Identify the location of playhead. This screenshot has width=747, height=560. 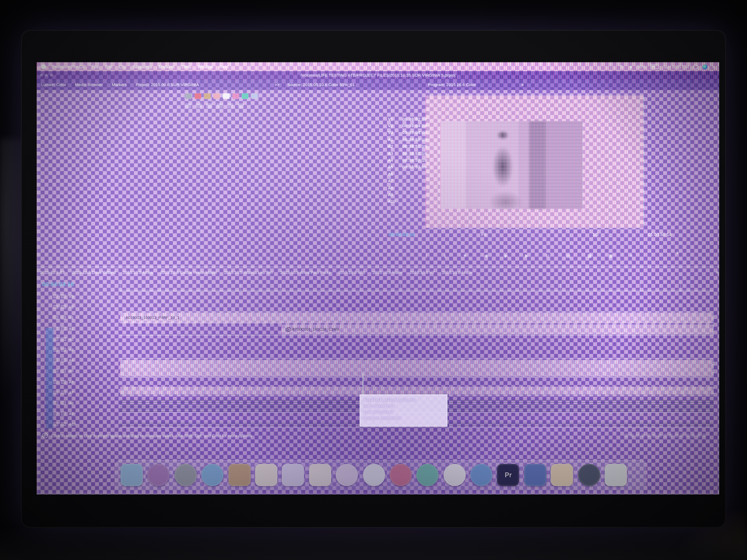
(363, 385).